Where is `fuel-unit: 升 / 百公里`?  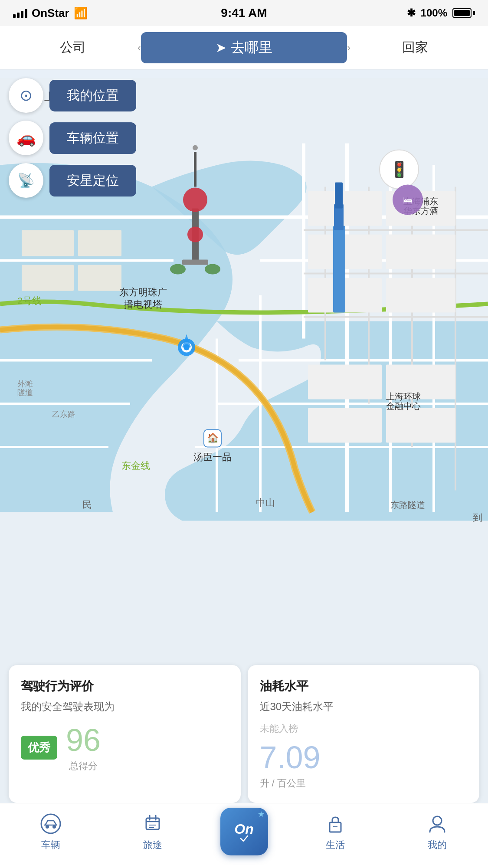 fuel-unit: 升 / 百公里 is located at coordinates (364, 783).